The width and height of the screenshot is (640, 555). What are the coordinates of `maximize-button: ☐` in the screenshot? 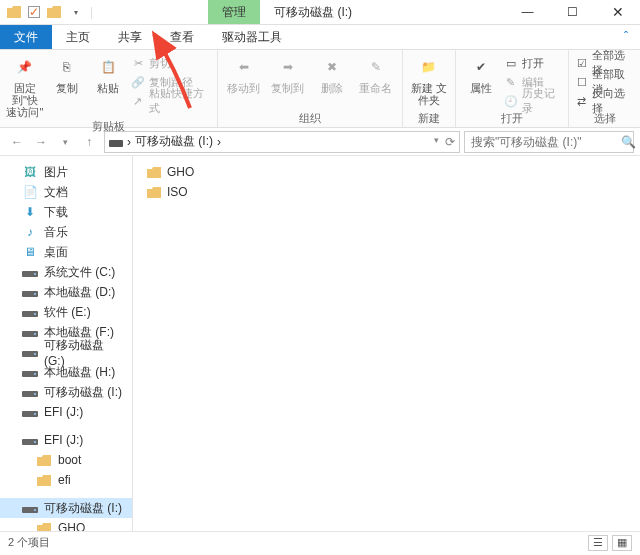 It's located at (572, 12).